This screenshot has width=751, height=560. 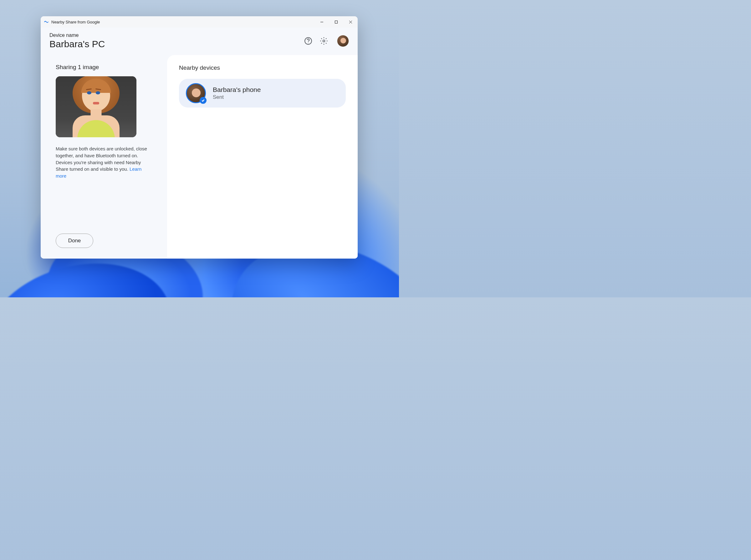 I want to click on image-preview, so click(x=96, y=107).